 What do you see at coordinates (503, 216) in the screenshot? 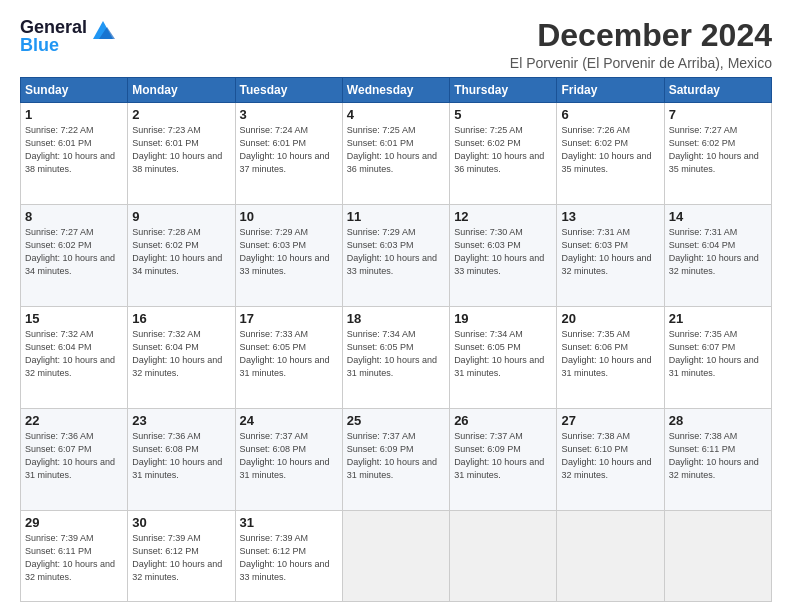
I see `day-number: 12` at bounding box center [503, 216].